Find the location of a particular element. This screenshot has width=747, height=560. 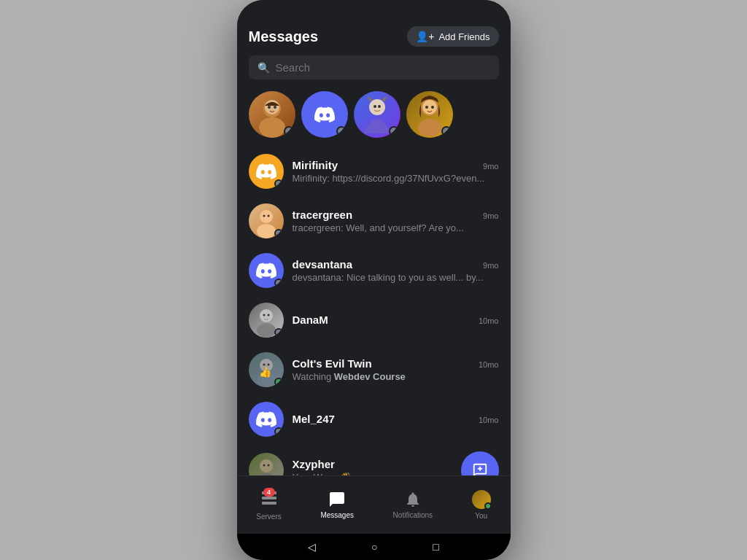

message-item-xzypher: Xzypher You: Wave 👋 is located at coordinates (374, 459).